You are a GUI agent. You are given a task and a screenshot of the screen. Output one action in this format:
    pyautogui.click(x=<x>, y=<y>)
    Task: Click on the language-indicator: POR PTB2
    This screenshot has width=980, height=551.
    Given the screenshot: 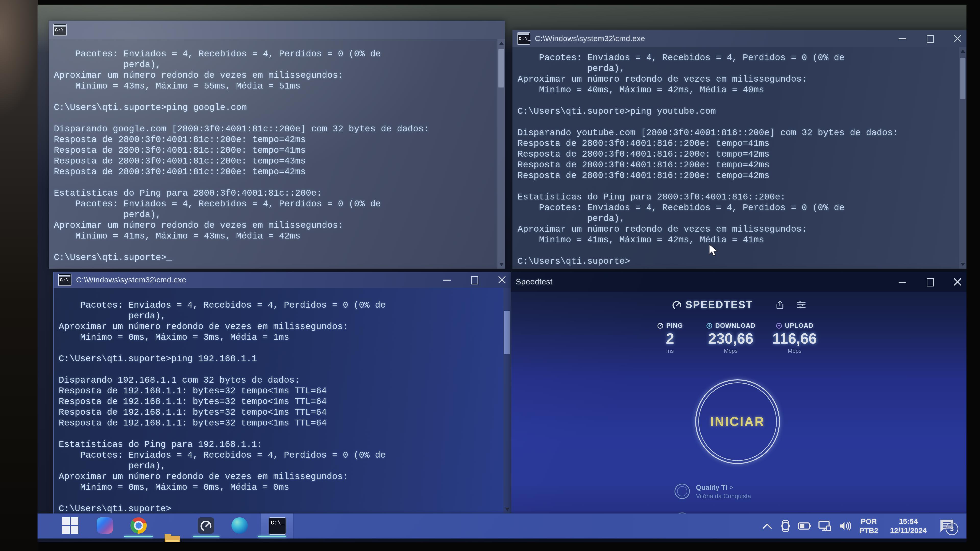 What is the action you would take?
    pyautogui.click(x=869, y=526)
    